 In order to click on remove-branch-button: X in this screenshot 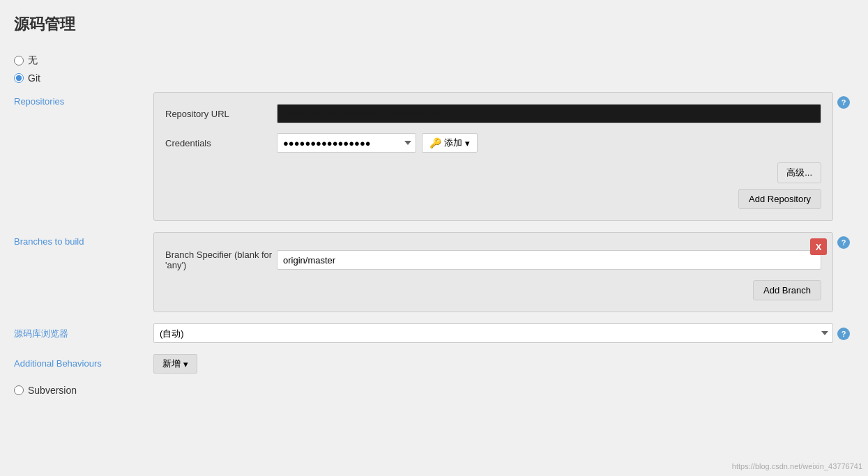, I will do `click(818, 247)`.